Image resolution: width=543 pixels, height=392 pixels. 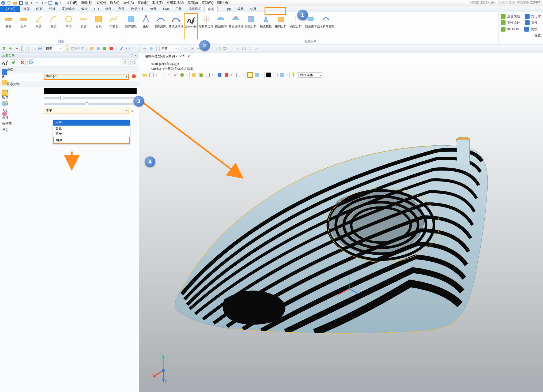 What do you see at coordinates (222, 3) in the screenshot?
I see `menu-help: 帮助(H)` at bounding box center [222, 3].